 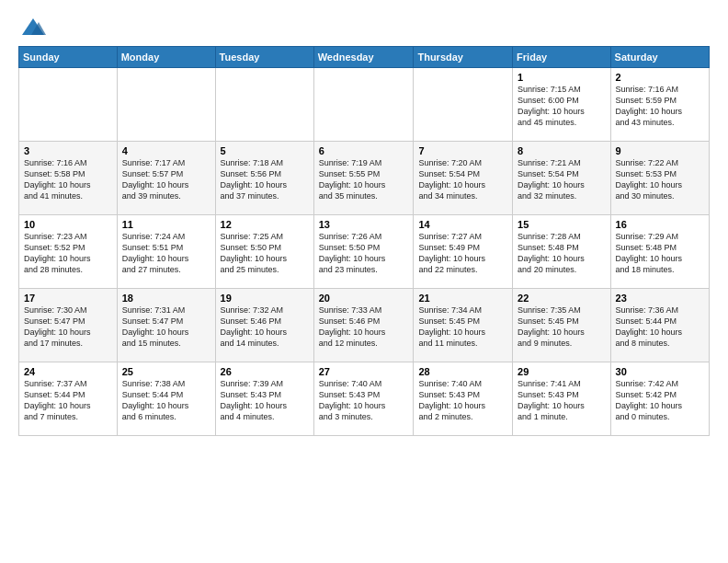 I want to click on day-number: 22, so click(x=561, y=298).